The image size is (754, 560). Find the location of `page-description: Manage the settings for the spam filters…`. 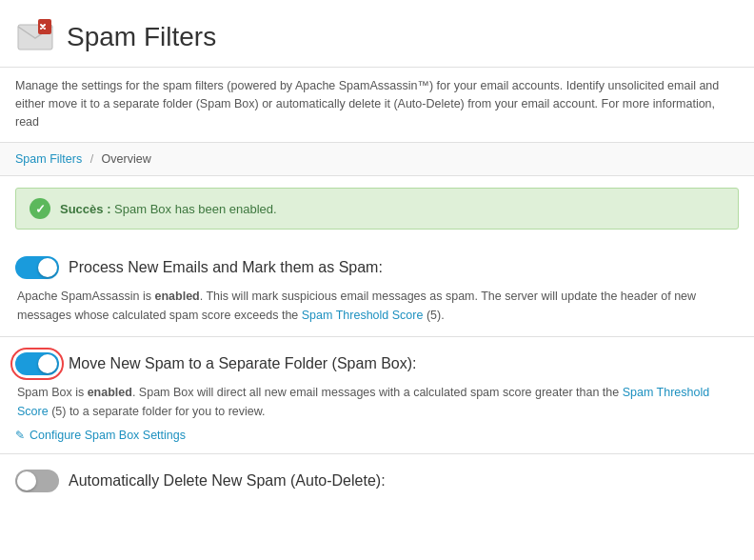

page-description: Manage the settings for the spam filters… is located at coordinates (377, 105).